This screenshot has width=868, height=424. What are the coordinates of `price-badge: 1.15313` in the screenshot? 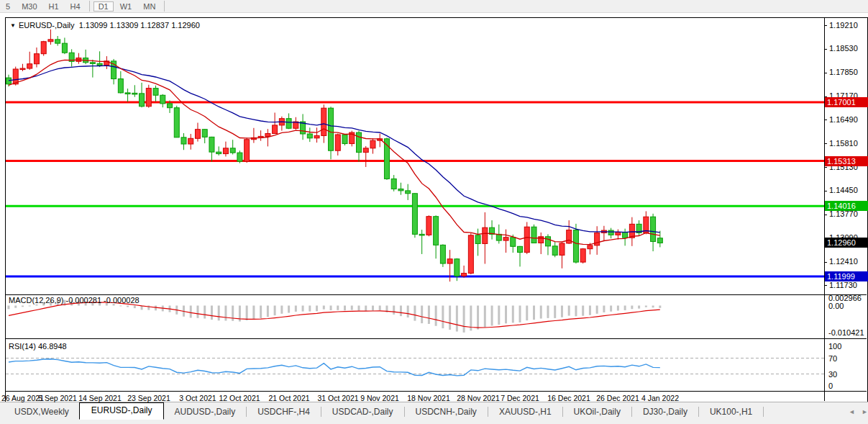 It's located at (846, 161).